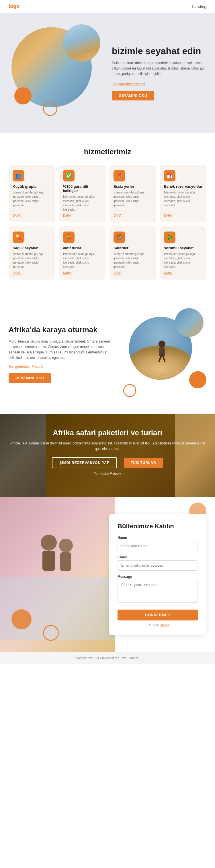 Image resolution: width=215 pixels, height=868 pixels. What do you see at coordinates (119, 237) in the screenshot?
I see `service-icon-6: 🦁` at bounding box center [119, 237].